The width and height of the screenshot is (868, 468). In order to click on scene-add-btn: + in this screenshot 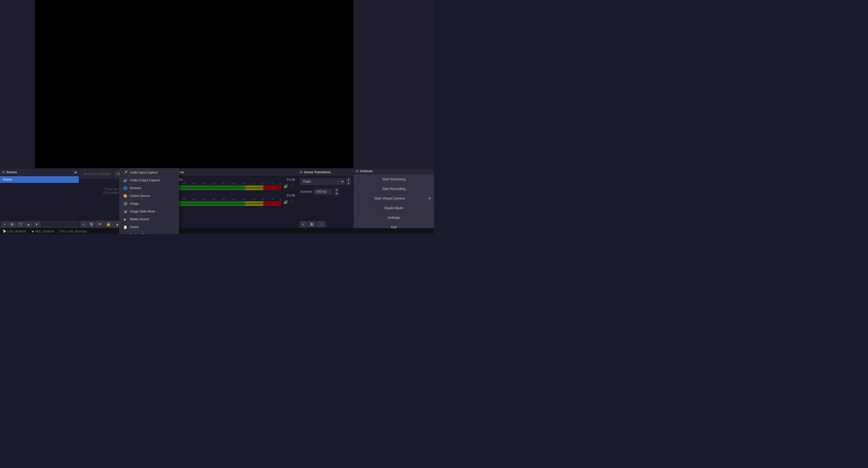, I will do `click(5, 224)`.